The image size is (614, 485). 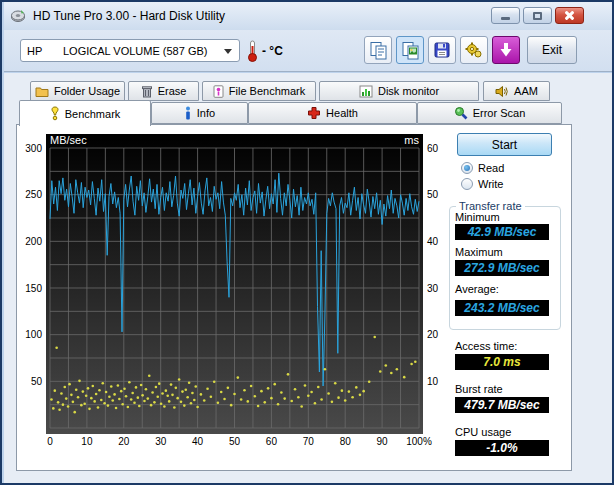 What do you see at coordinates (164, 91) in the screenshot?
I see `tab-erase: Erase` at bounding box center [164, 91].